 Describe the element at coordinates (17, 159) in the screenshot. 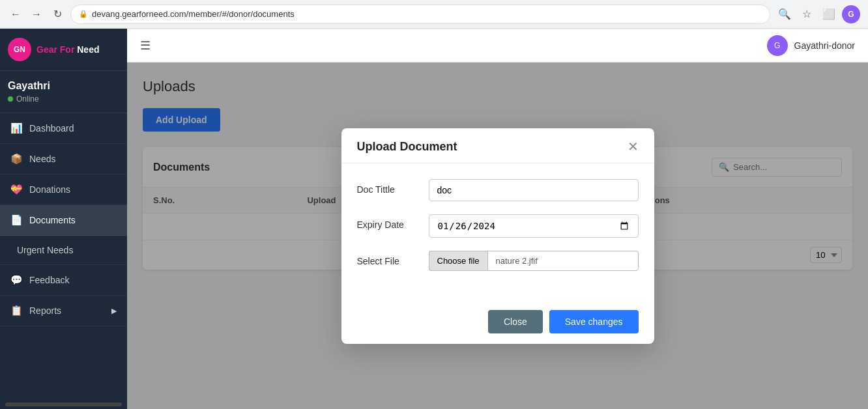

I see `needs-icon: 📦` at that location.